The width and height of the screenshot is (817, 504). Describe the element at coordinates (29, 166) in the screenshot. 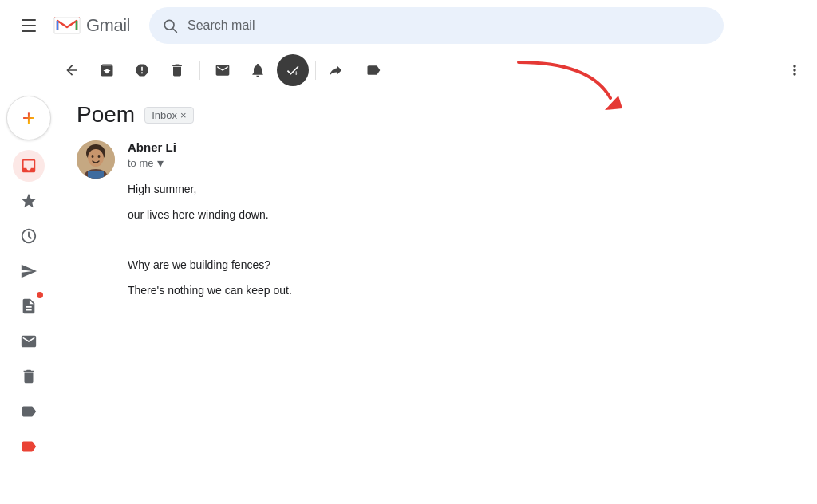

I see `inbox-icon` at that location.